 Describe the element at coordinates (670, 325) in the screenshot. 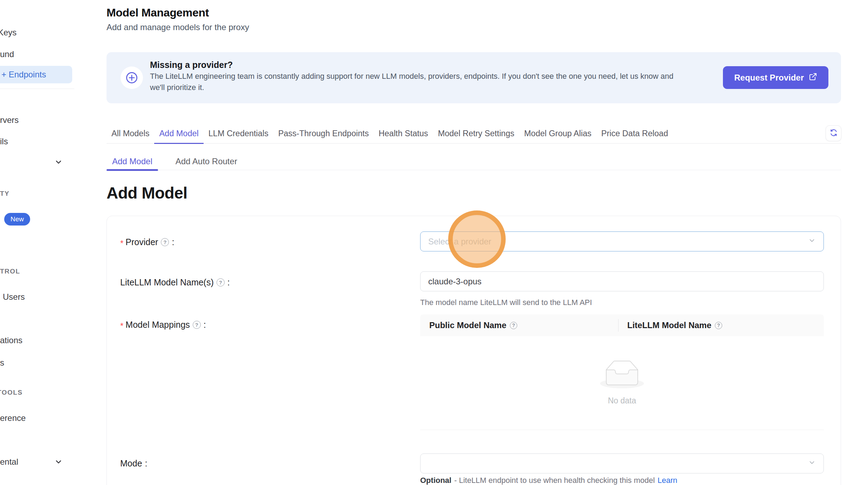

I see `column-litellm-model-name: LiteLLM Model Name` at that location.